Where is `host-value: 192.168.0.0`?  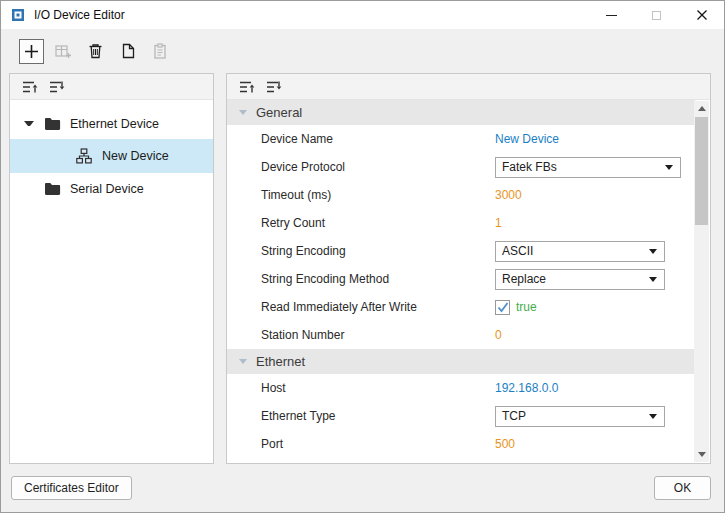 host-value: 192.168.0.0 is located at coordinates (526, 388).